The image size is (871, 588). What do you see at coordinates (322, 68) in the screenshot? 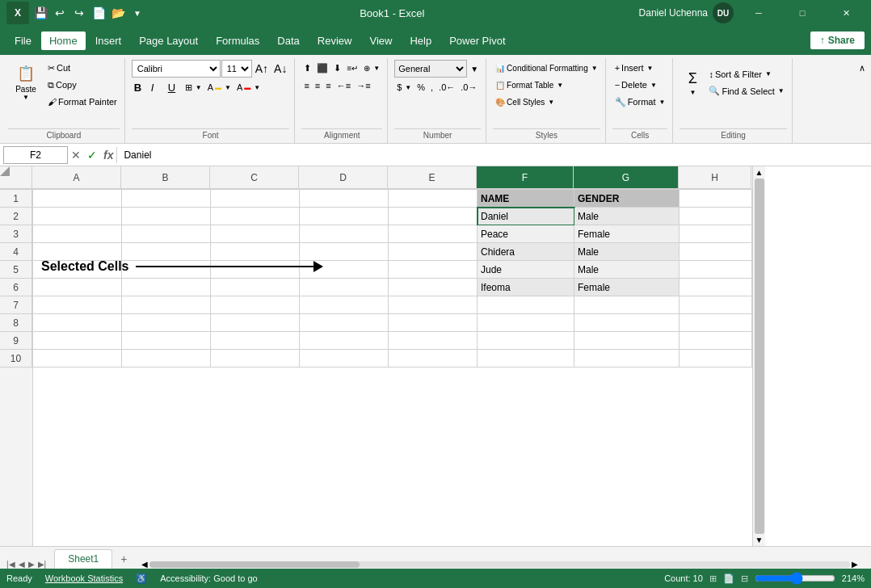
I see `align-middle-button: ⬛` at bounding box center [322, 68].